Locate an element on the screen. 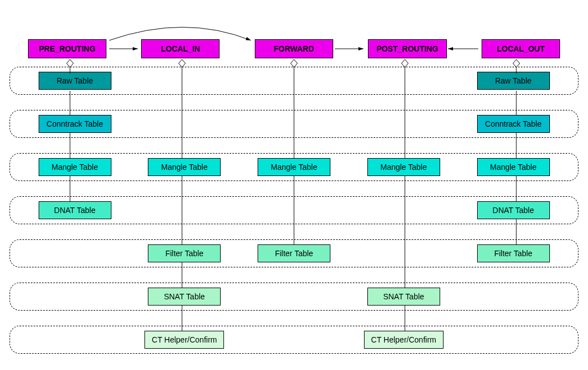 The width and height of the screenshot is (588, 370). table-cthelper-post: CT Helper/Confirm is located at coordinates (404, 340).